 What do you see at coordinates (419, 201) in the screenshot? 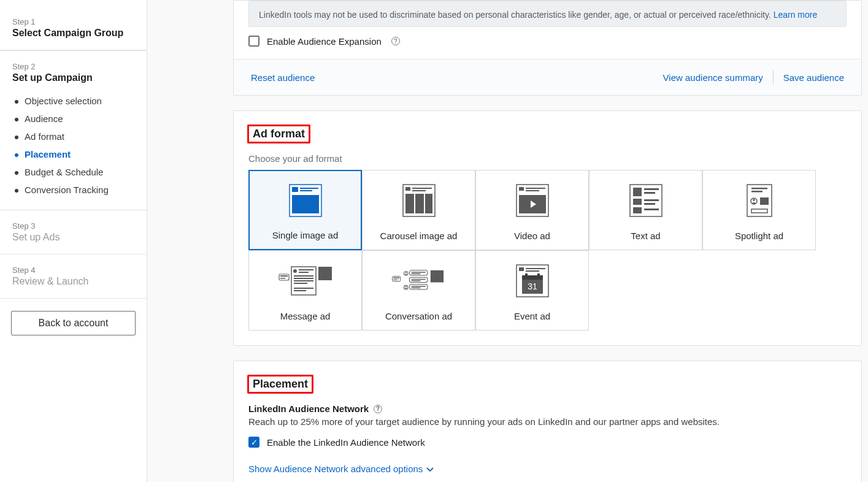
I see `carousel-icon` at bounding box center [419, 201].